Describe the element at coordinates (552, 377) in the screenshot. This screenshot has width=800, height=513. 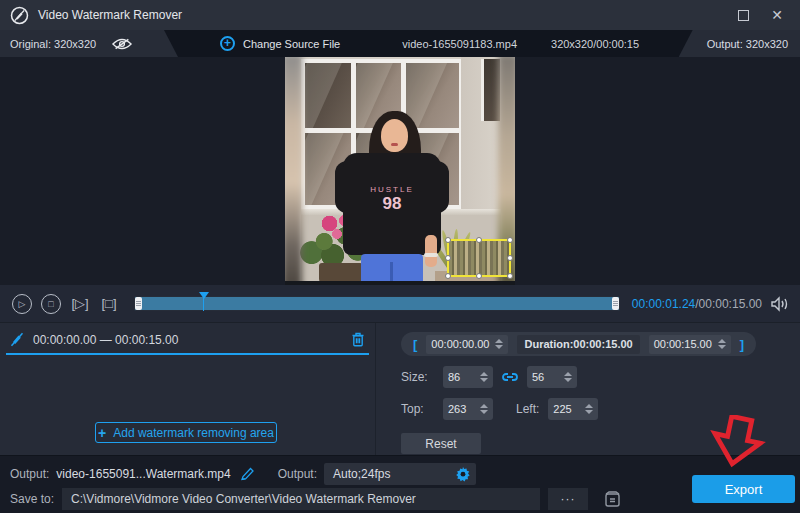
I see `height-field: 56` at that location.